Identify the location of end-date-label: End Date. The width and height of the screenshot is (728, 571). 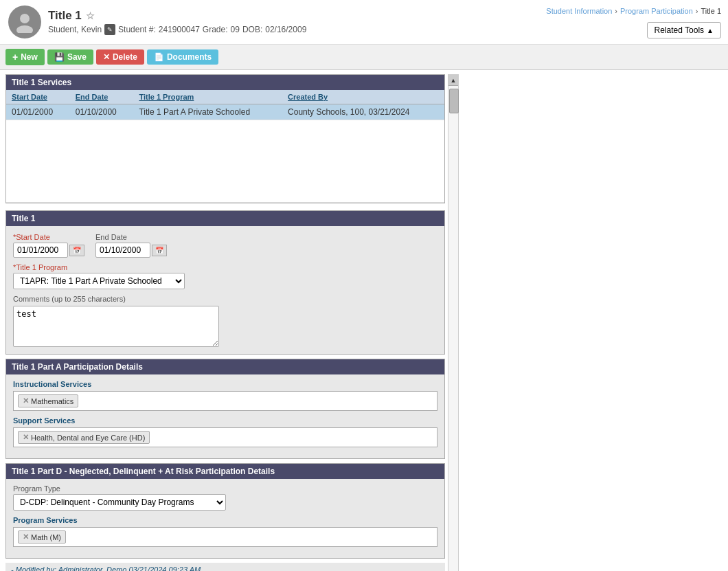
(131, 237).